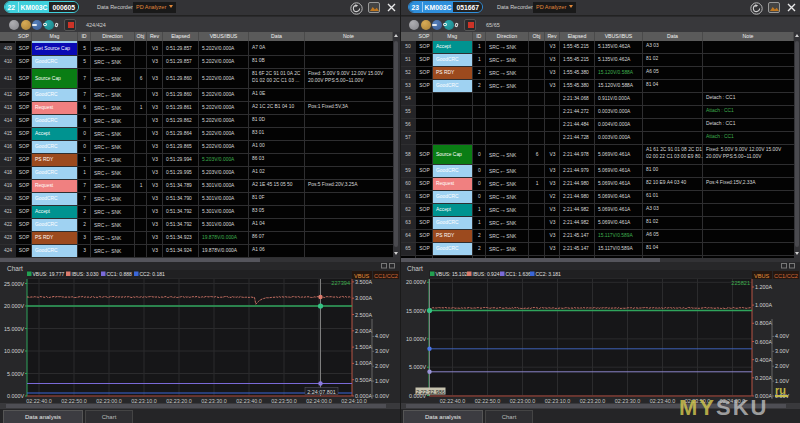 The image size is (800, 423). Describe the element at coordinates (364, 331) in the screenshot. I see `svg-text: 2.000A` at that location.